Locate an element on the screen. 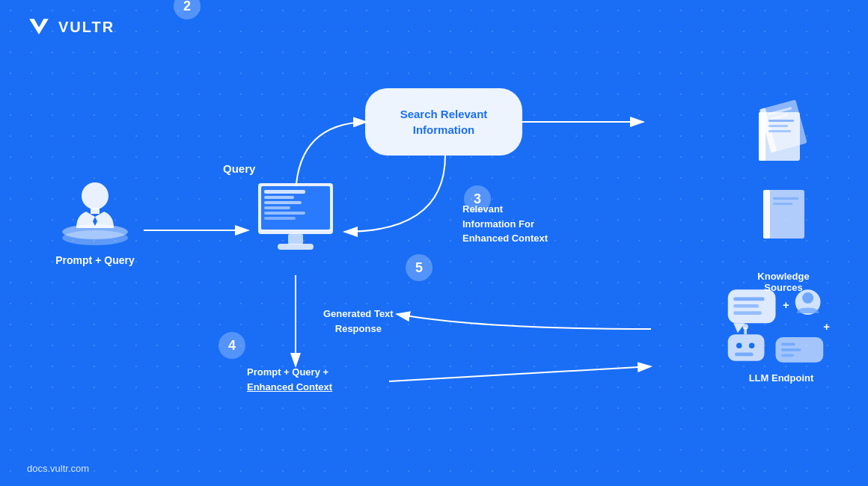  user-figure: Prompt + Query is located at coordinates (95, 215).